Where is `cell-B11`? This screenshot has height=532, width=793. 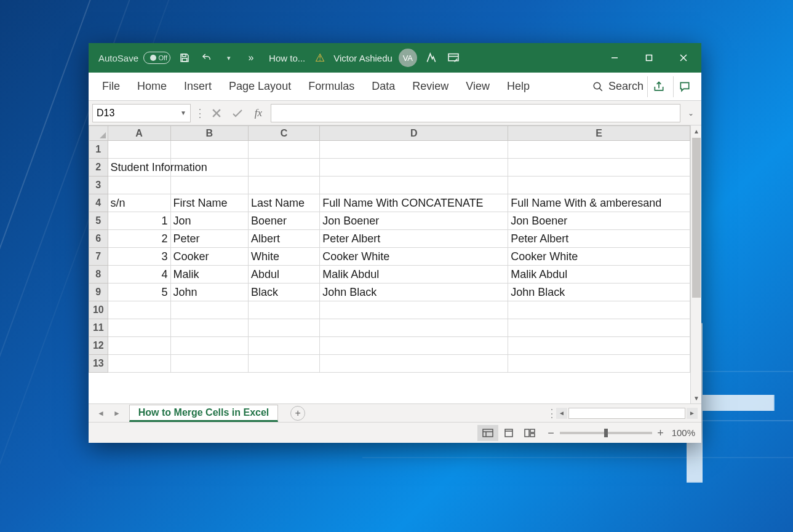 cell-B11 is located at coordinates (209, 328).